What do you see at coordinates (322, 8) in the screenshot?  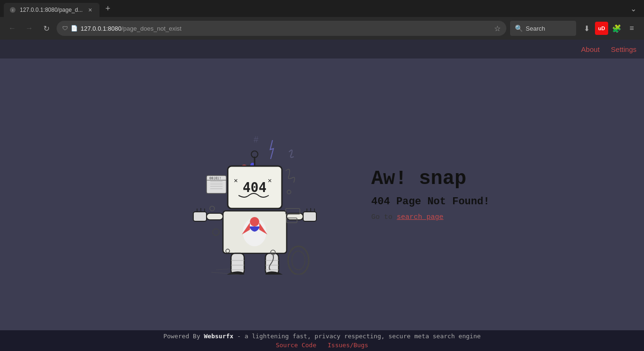 I see `tab-bar: i 127.0.0.1:8080/page_d... × + ⌄` at bounding box center [322, 8].